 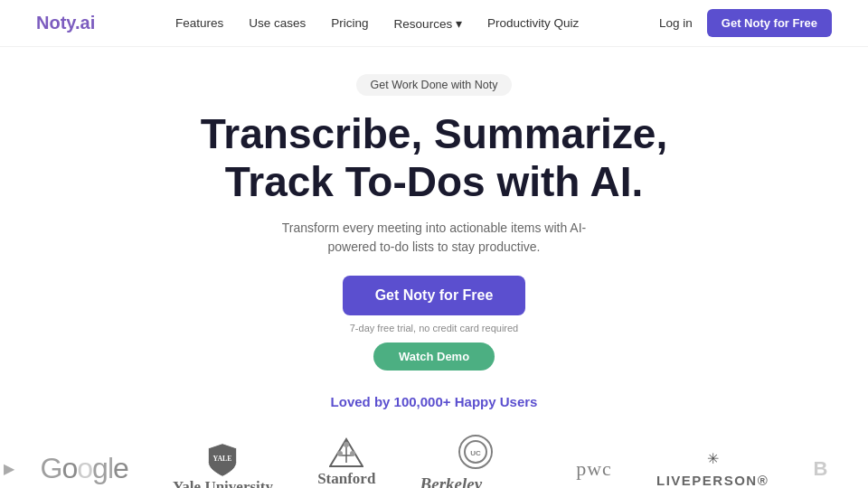 I want to click on hero-subtext: Transform every meeting into actionable …, so click(x=434, y=239).